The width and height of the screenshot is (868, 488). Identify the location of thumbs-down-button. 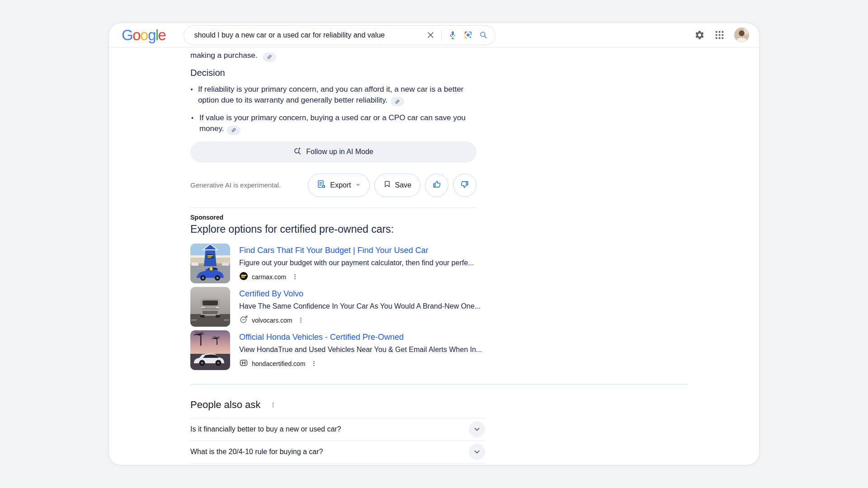
(465, 185).